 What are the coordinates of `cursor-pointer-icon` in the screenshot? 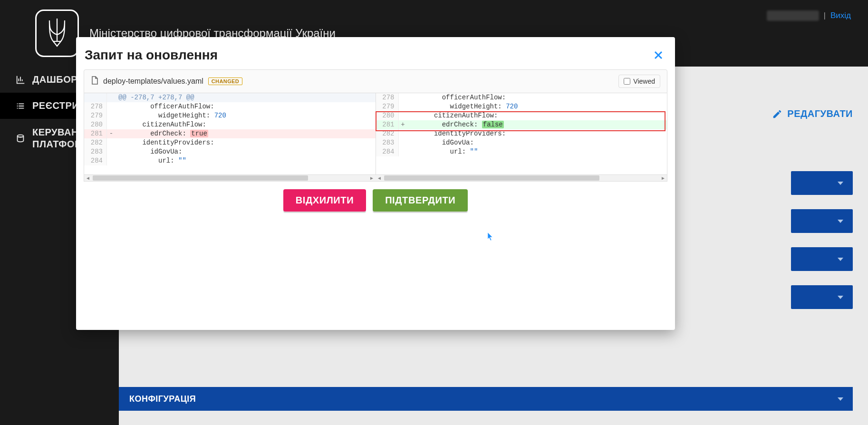 It's located at (490, 237).